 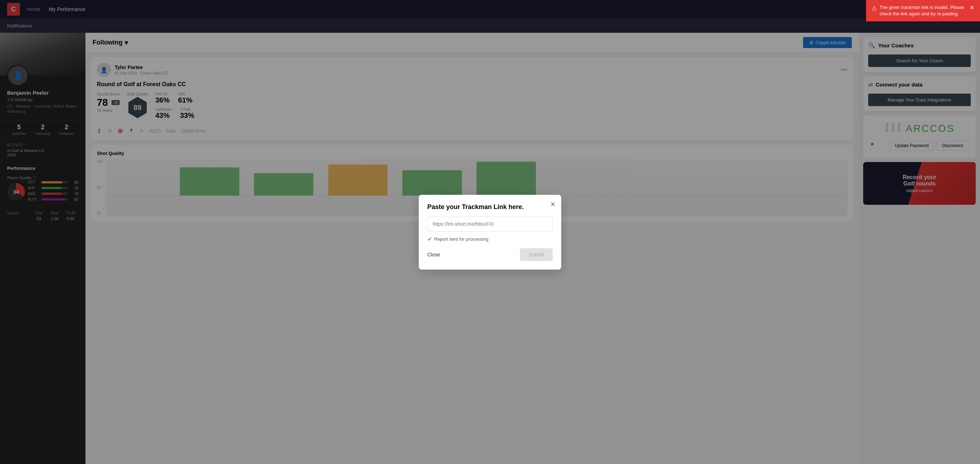 I want to click on modal-close-button: Close, so click(x=434, y=255).